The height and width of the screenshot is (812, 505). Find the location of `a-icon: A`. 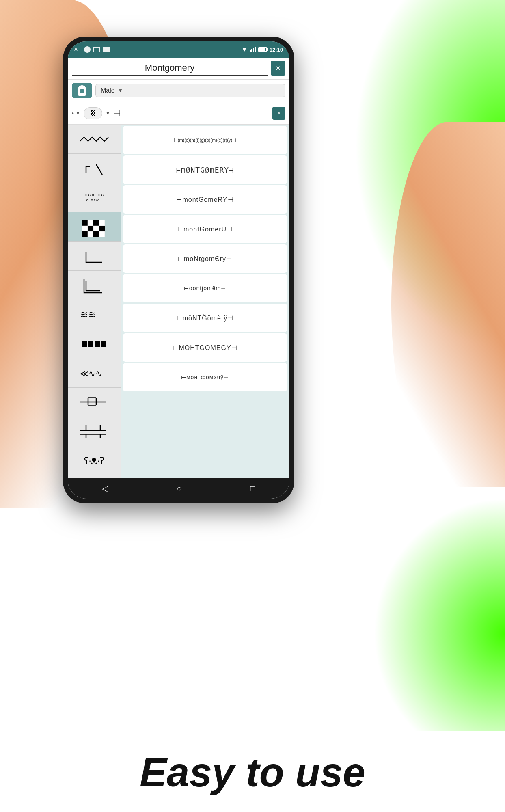

a-icon: A is located at coordinates (78, 50).